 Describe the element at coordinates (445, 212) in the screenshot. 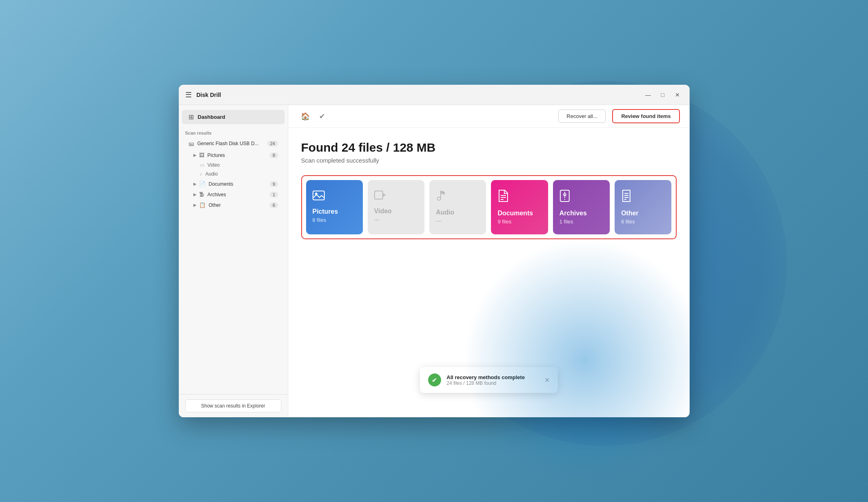

I see `audio-card-name: Audio` at that location.